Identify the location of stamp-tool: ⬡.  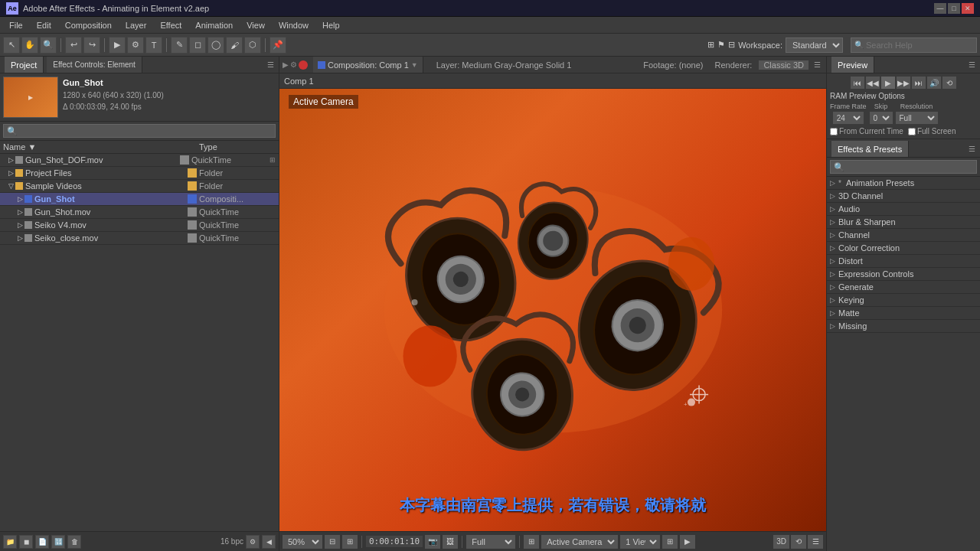
(253, 45).